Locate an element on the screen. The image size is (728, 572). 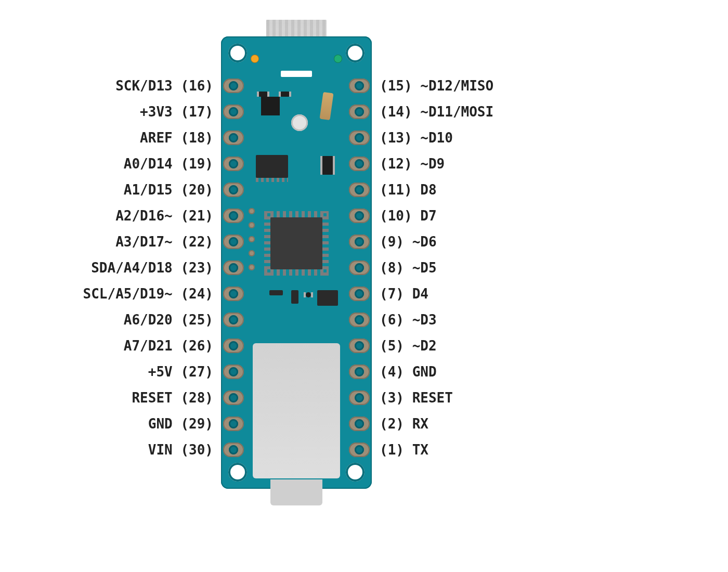
pin-label: SCK/D13 (16) is located at coordinates (107, 86).